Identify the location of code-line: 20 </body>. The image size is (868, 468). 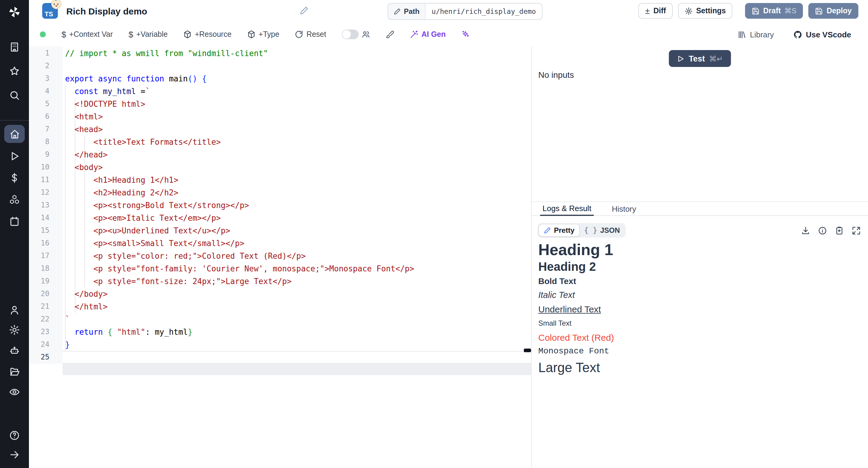
(280, 294).